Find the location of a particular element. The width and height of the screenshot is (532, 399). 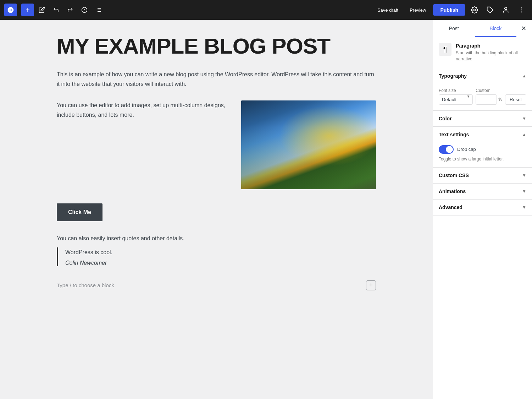

drop-cap-toggle is located at coordinates (446, 149).